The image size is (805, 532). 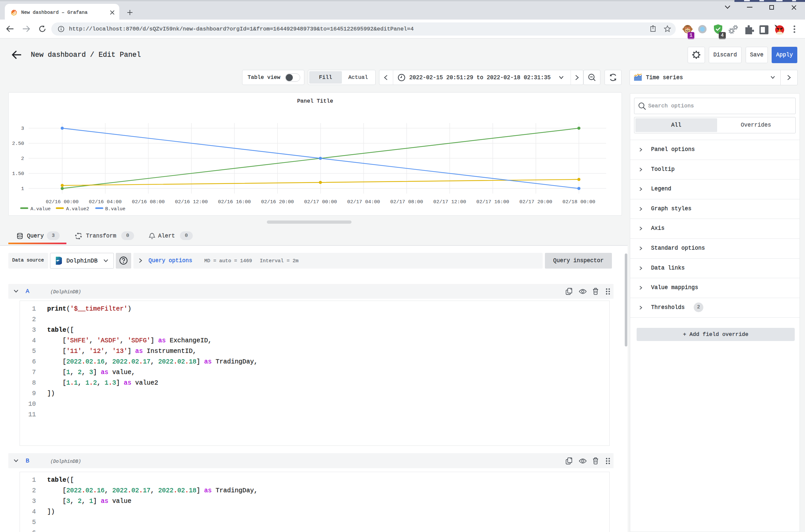 What do you see at coordinates (493, 202) in the screenshot?
I see `svg-text: 02/17 16:00` at bounding box center [493, 202].